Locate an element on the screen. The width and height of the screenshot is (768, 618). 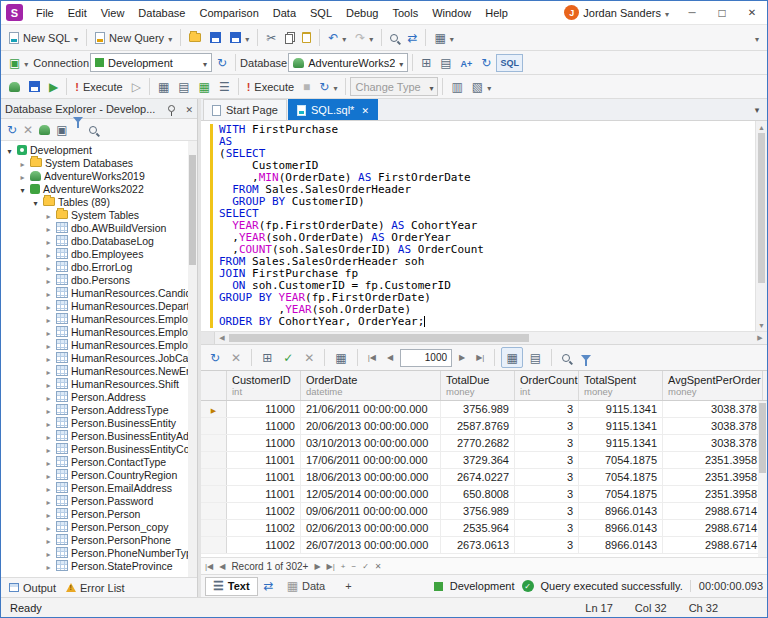
grid-tools-button: ▦ is located at coordinates (444, 38).